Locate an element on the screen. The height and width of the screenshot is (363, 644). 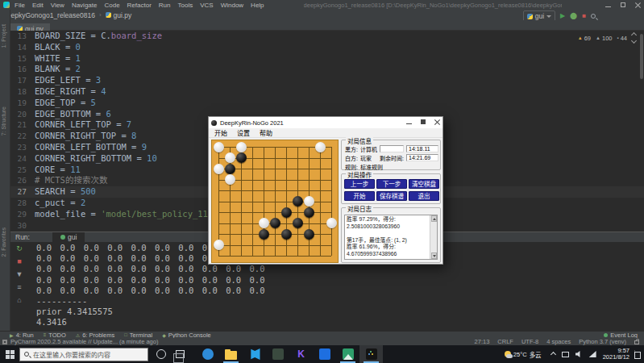
menu-run: Run is located at coordinates (164, 5).